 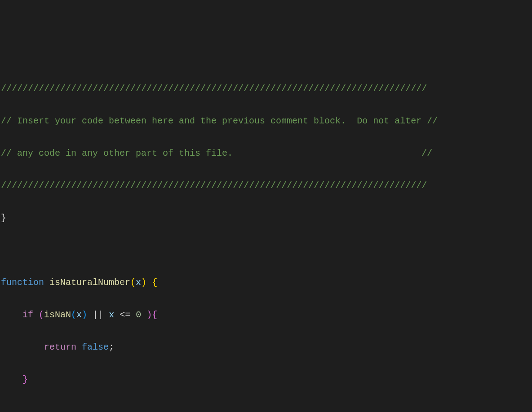 I want to click on function-keyword: function, so click(x=22, y=283).